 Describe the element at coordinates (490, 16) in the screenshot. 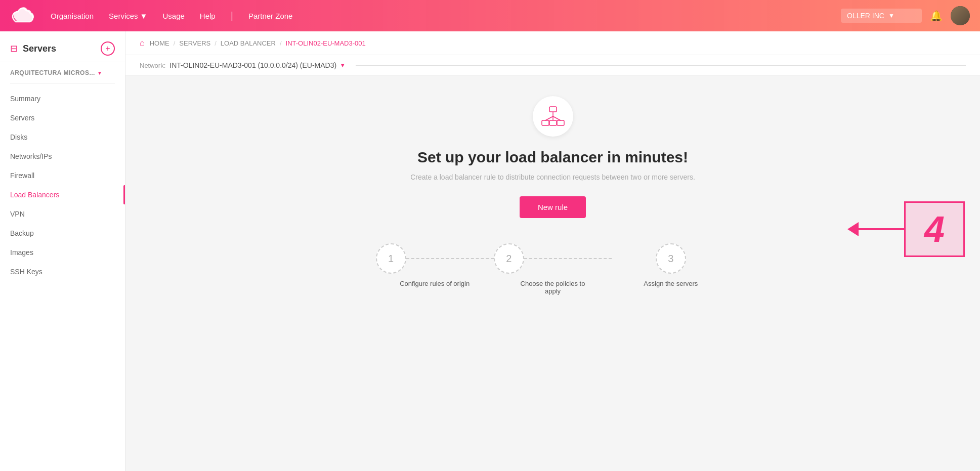

I see `topnav: Organisation Services ▼ Usage Help | Par…` at that location.